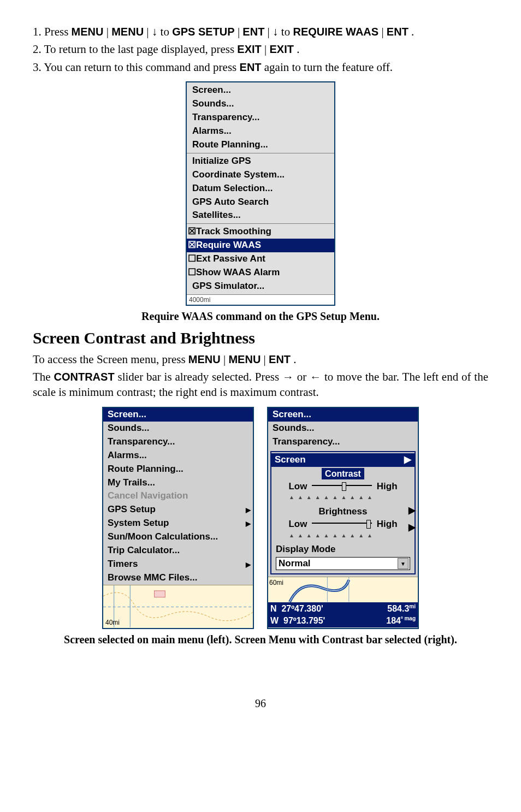 Image resolution: width=521 pixels, height=812 pixels. Describe the element at coordinates (192, 232) in the screenshot. I see `checkbox-icon: ☒` at that location.